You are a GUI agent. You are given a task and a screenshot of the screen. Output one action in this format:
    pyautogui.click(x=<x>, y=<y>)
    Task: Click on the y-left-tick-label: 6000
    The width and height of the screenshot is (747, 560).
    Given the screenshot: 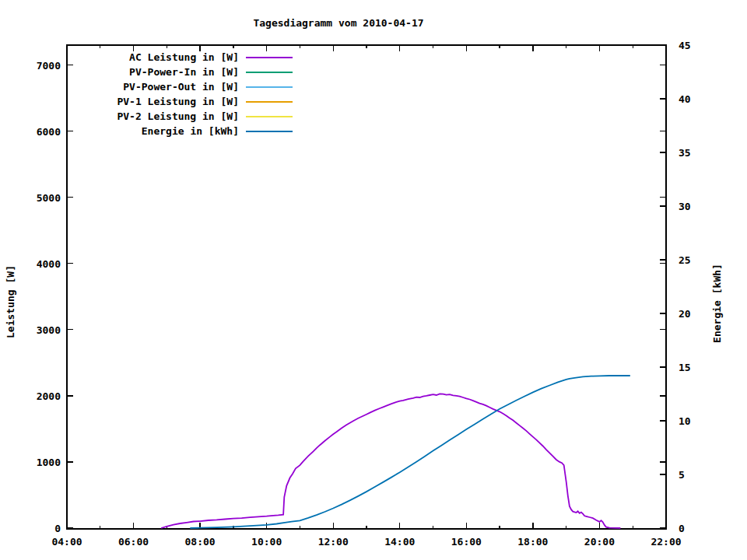 What is the action you would take?
    pyautogui.click(x=37, y=132)
    